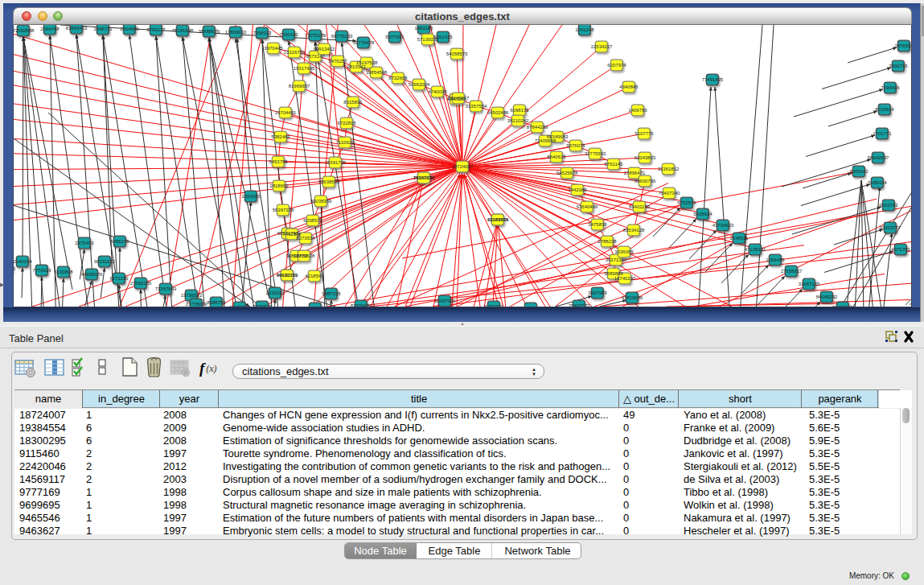  Describe the element at coordinates (203, 369) in the screenshot. I see `svg-text: f` at that location.